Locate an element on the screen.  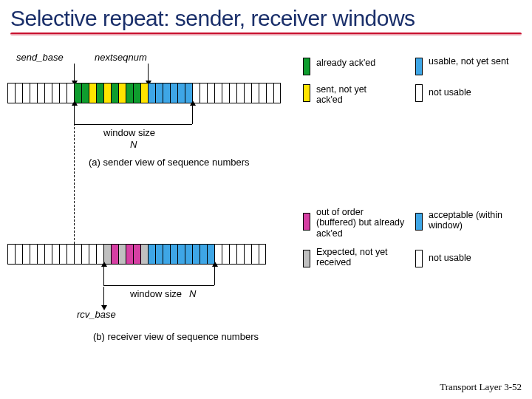
arrow-nextseqnum is located at coordinates (148, 72).